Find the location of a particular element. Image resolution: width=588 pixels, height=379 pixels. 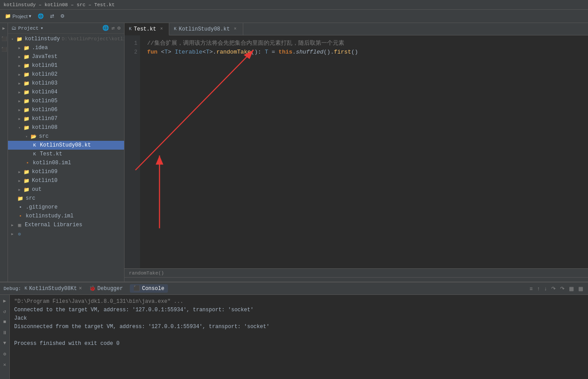

console-left-icons: ▶ ↺ ■ ⏸ ▼ ⚙ ✕ is located at coordinates (5, 337).